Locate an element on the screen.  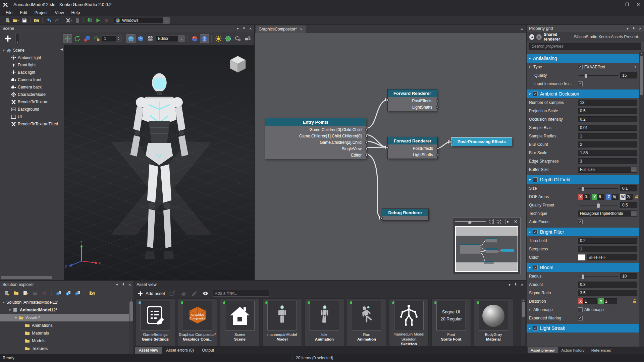
back-button: ◄ is located at coordinates (532, 37).